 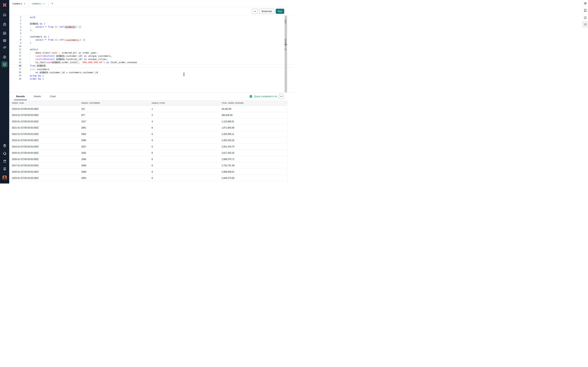 I want to click on clipboard-icon, so click(x=5, y=146).